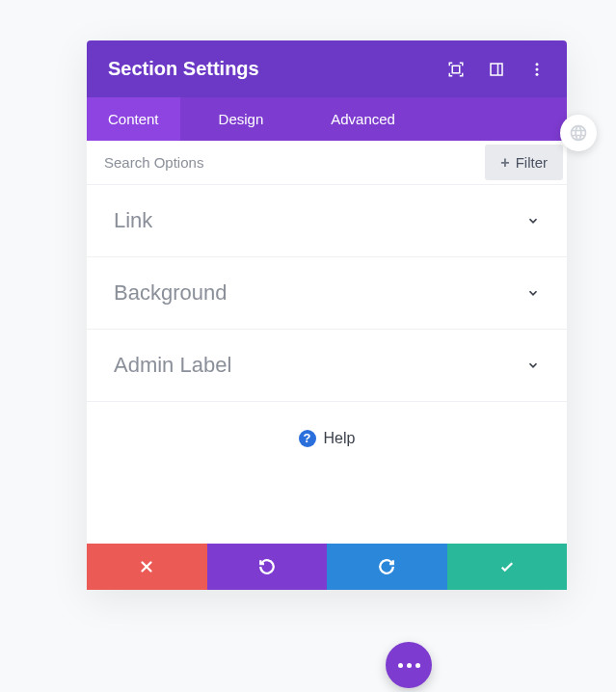 The width and height of the screenshot is (616, 692). I want to click on panel-header: Section Settings, so click(327, 69).